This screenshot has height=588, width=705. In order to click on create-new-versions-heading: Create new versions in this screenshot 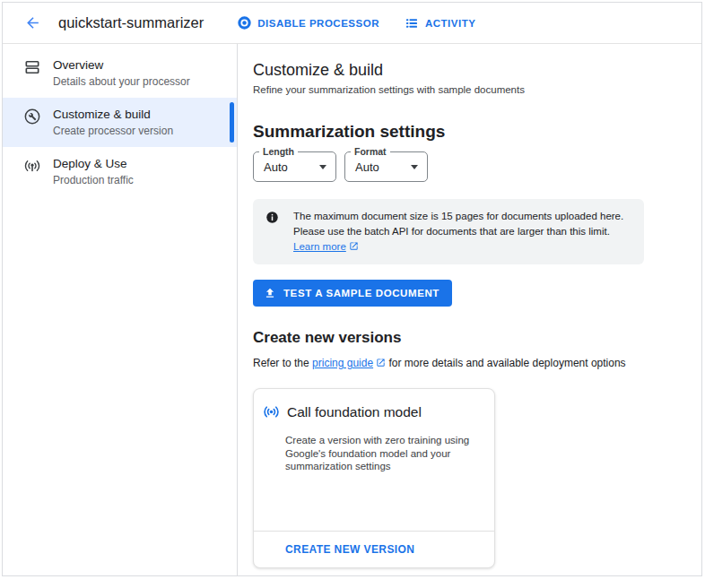, I will do `click(466, 338)`.